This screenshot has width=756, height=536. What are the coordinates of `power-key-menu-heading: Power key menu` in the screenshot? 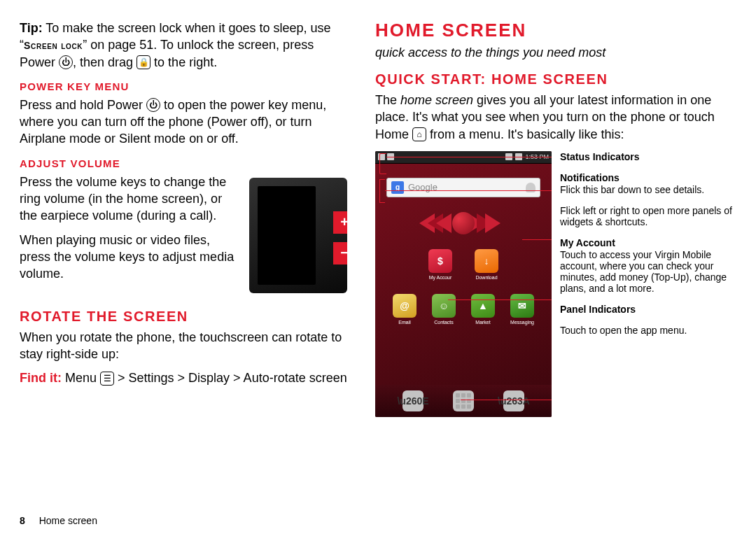 It's located at (183, 87).